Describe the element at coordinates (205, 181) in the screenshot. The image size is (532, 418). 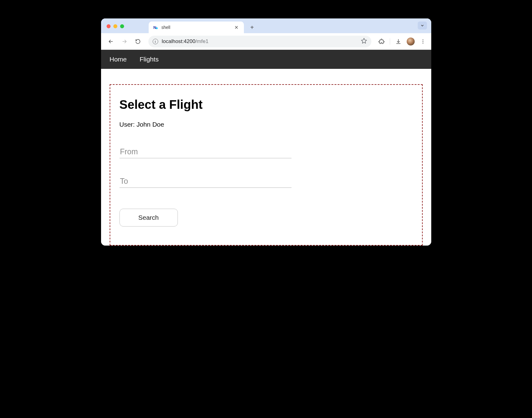
I see `to-field` at that location.